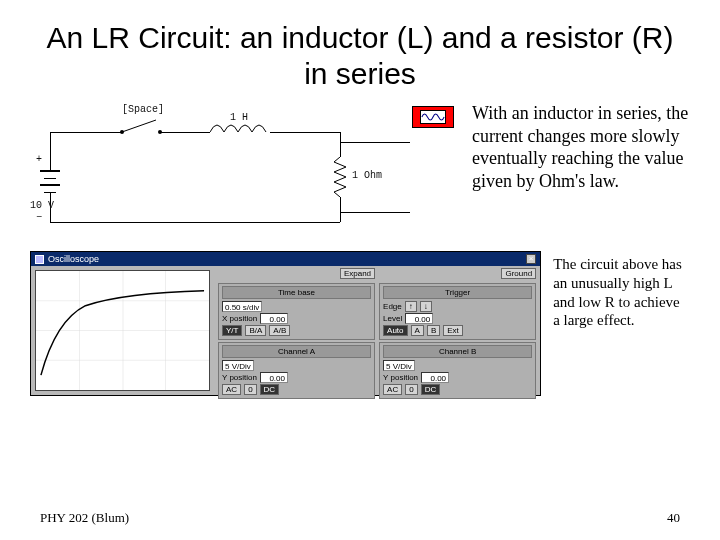 Image resolution: width=720 pixels, height=540 pixels. Describe the element at coordinates (274, 378) in the screenshot. I see `cha-ypos: 0.00` at that location.